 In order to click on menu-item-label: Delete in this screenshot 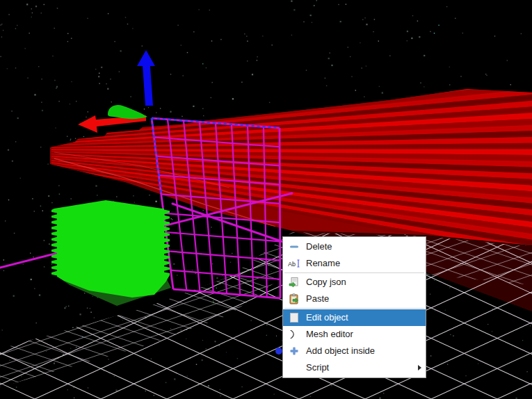, I will do `click(319, 247)`.